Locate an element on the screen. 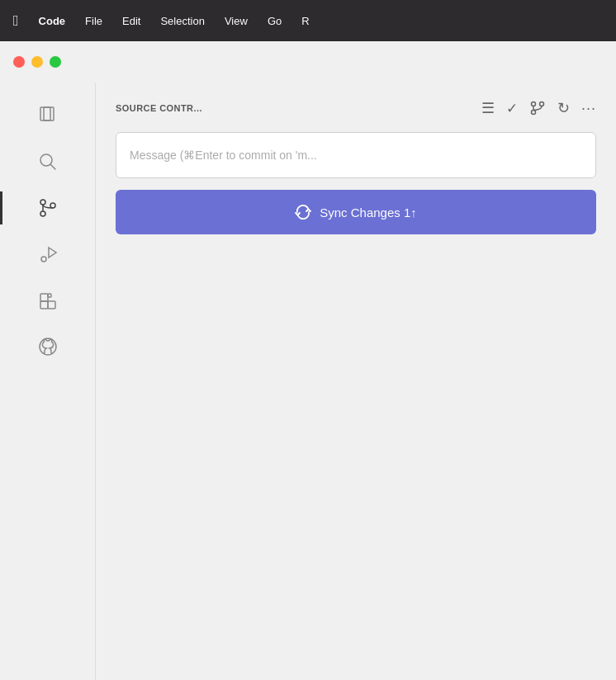 The width and height of the screenshot is (616, 680). menu-selection: Selection is located at coordinates (182, 21).